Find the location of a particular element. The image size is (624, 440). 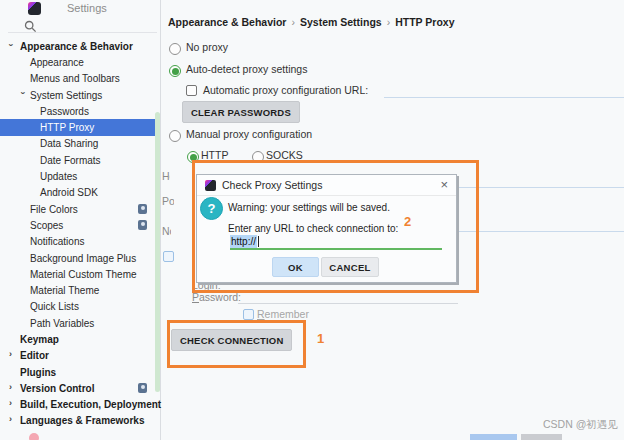

clear-passwords-button: CLEAR PASSWORDS is located at coordinates (241, 112).